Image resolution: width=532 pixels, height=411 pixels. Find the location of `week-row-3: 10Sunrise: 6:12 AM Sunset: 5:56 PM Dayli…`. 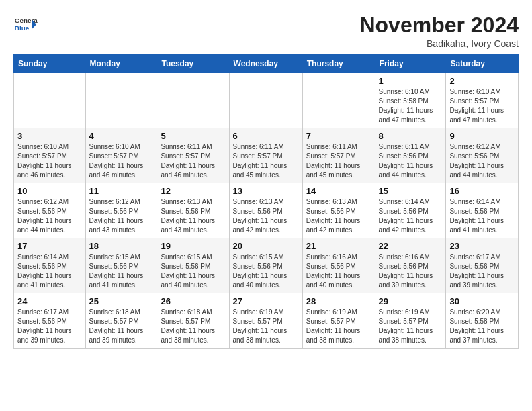

week-row-3: 10Sunrise: 6:12 AM Sunset: 5:56 PM Dayli… is located at coordinates (266, 211).